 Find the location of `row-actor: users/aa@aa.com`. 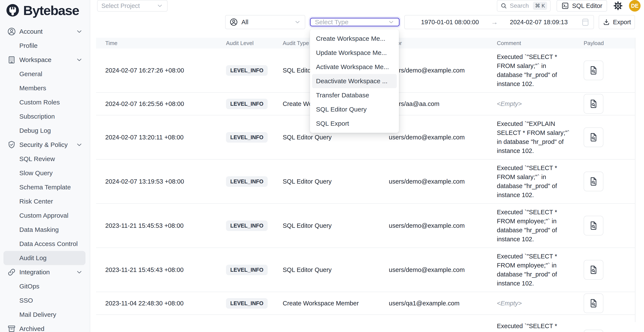

row-actor: users/aa@aa.com is located at coordinates (443, 104).